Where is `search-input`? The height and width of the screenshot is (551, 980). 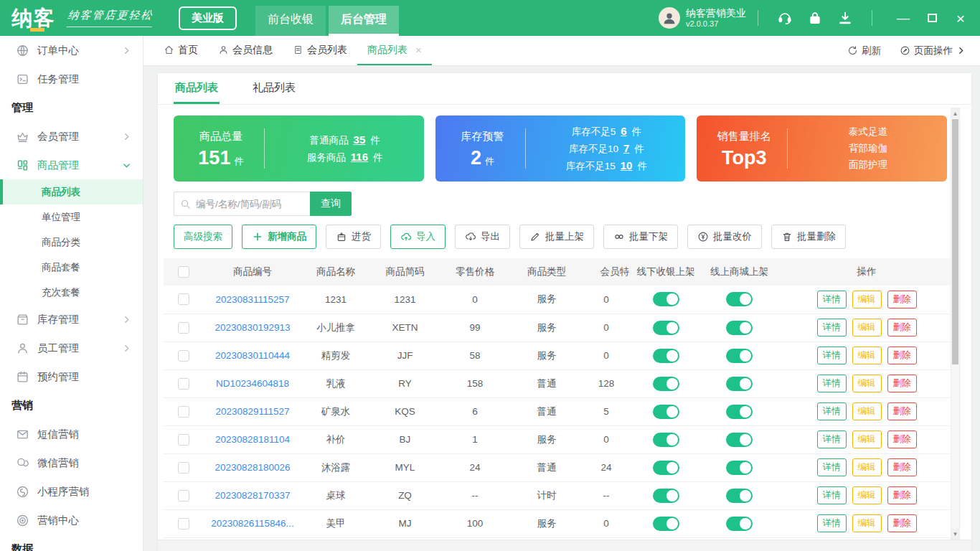 search-input is located at coordinates (250, 204).